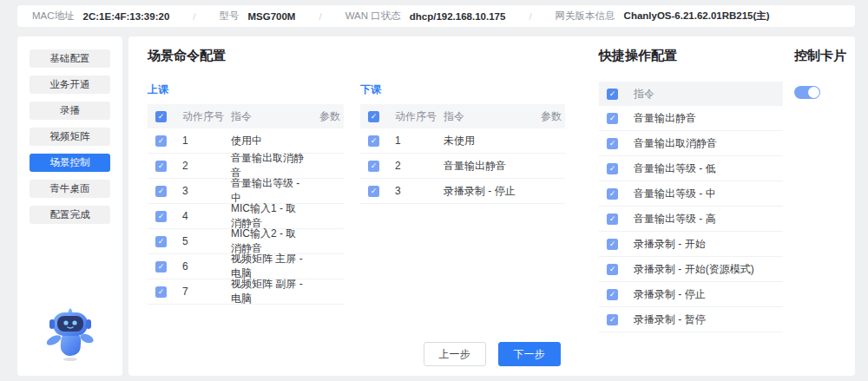  What do you see at coordinates (419, 116) in the screenshot?
I see `column-header: 动作序号` at bounding box center [419, 116].